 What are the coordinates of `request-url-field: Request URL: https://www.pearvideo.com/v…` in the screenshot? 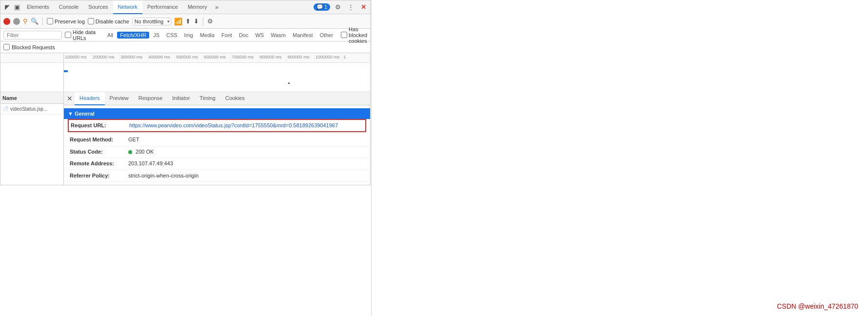 It's located at (217, 126).